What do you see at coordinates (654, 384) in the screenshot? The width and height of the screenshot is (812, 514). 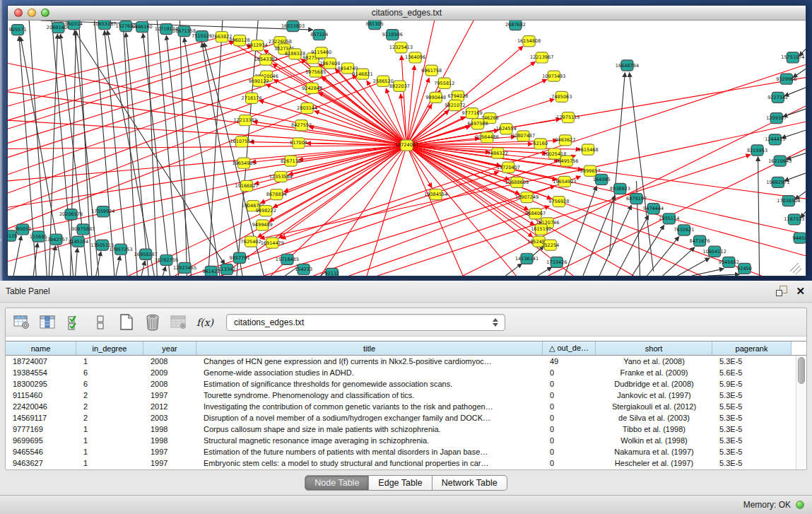 I see `cell-short: Dudbridge et al. (2008)` at bounding box center [654, 384].